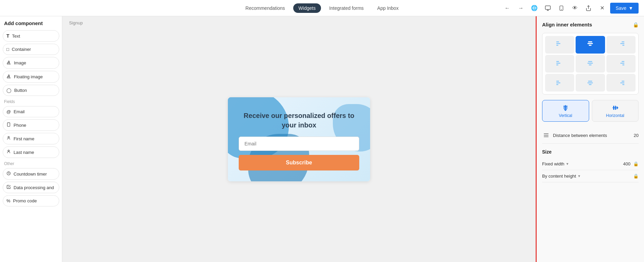  What do you see at coordinates (9, 90) in the screenshot?
I see `button-icon: ◯` at bounding box center [9, 90].